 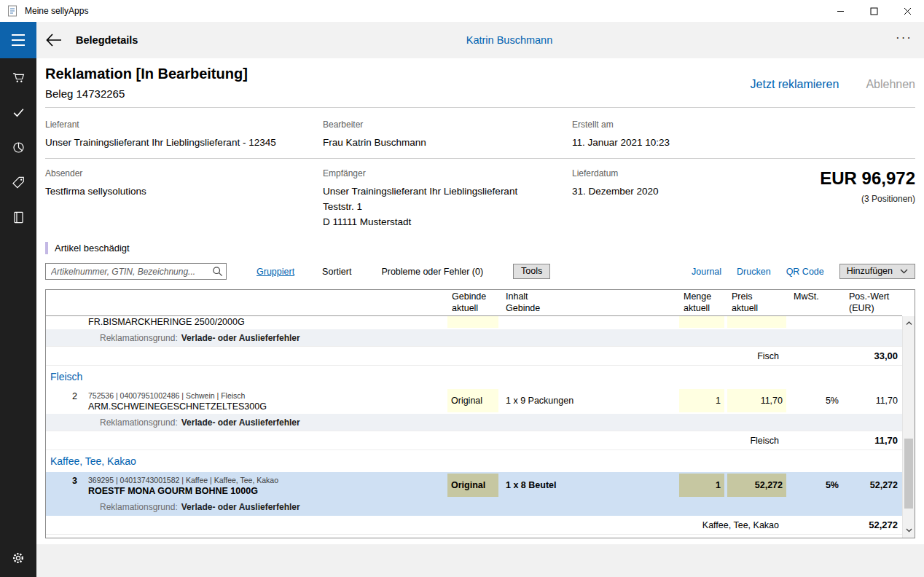 I want to click on qr-code-link: QR Code, so click(x=805, y=272).